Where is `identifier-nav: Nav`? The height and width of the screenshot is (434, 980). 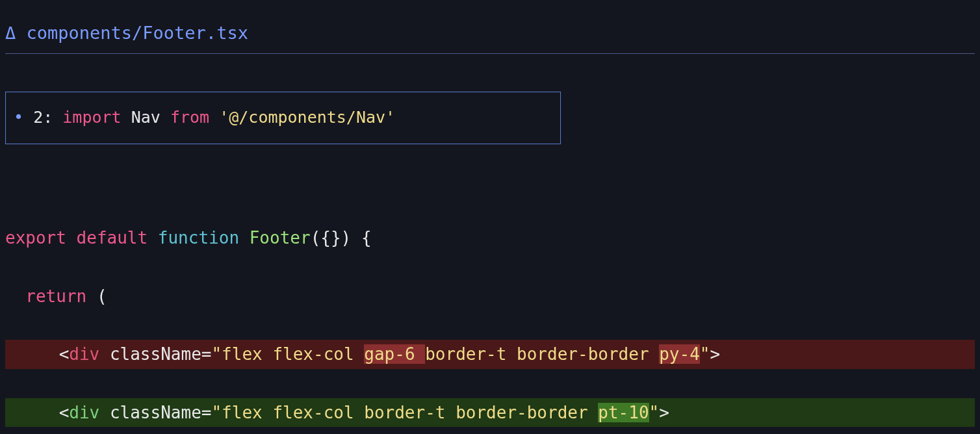 identifier-nav: Nav is located at coordinates (146, 117).